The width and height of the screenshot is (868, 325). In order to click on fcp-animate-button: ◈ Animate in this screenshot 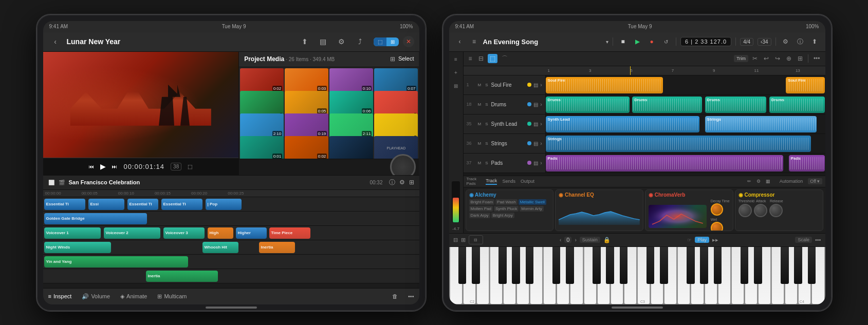, I will do `click(134, 297)`.